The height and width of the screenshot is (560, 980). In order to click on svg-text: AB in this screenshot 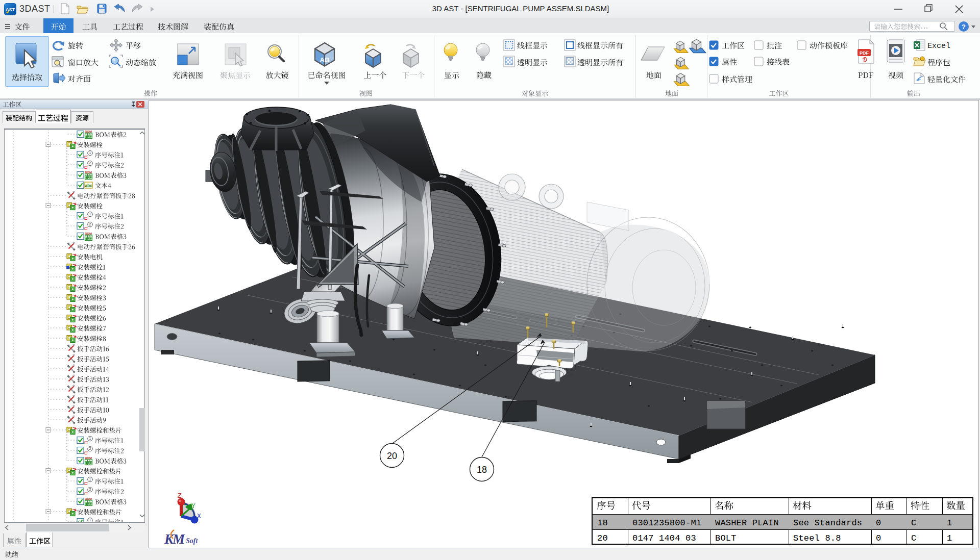, I will do `click(325, 60)`.